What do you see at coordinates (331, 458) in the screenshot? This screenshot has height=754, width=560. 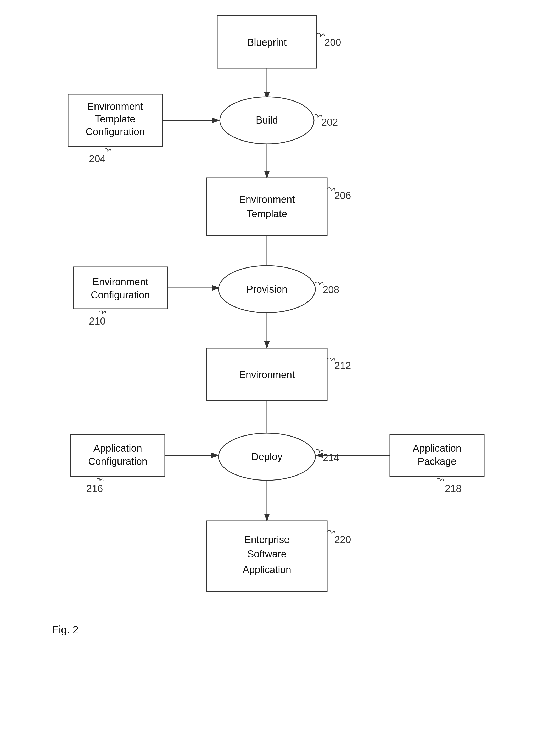 I see `ref-214: 214` at bounding box center [331, 458].